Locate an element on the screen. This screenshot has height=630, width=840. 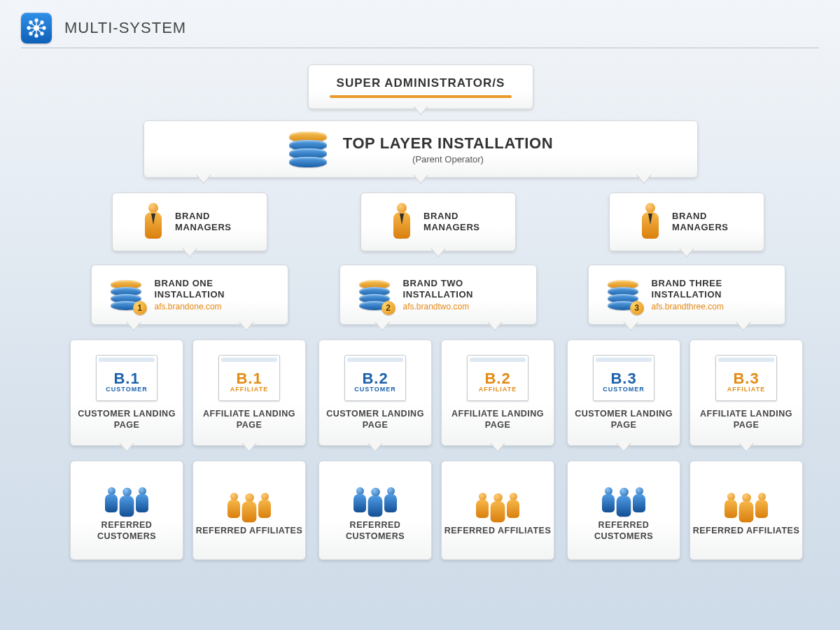
brand-badge: 2 is located at coordinates (388, 308).